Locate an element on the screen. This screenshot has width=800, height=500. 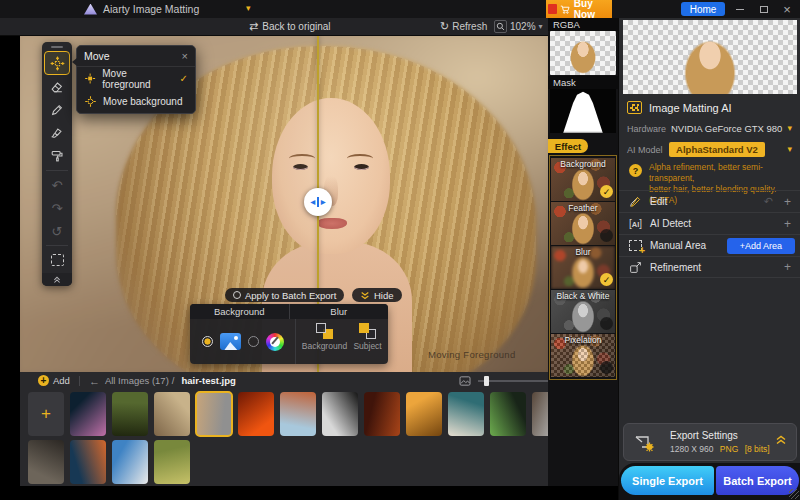
thumbnail-green-necklace is located at coordinates (508, 414).